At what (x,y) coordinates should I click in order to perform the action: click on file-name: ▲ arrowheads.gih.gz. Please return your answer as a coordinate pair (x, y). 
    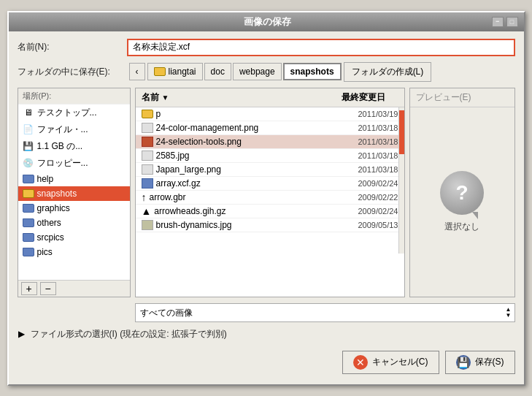
    Looking at the image, I should click on (237, 211).